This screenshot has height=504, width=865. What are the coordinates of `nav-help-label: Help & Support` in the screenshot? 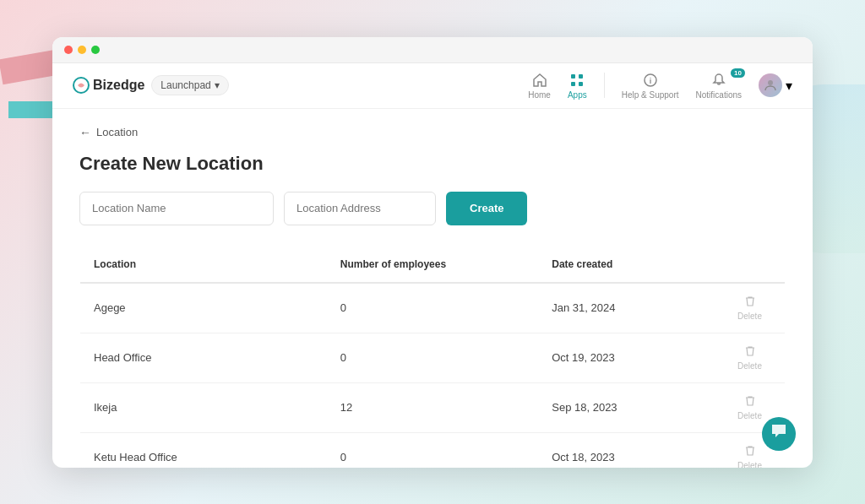 It's located at (650, 95).